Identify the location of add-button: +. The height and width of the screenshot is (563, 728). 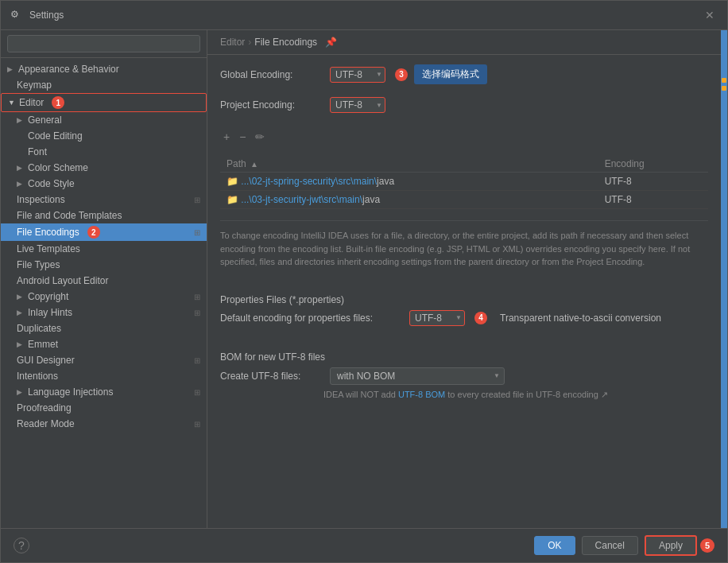
(227, 137).